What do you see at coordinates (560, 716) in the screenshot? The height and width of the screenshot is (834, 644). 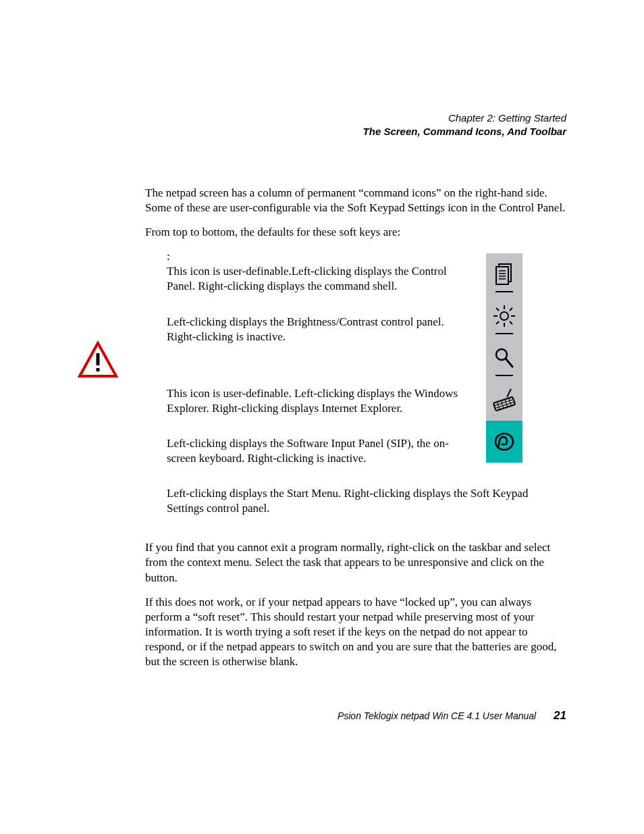 I see `page-number: 21` at bounding box center [560, 716].